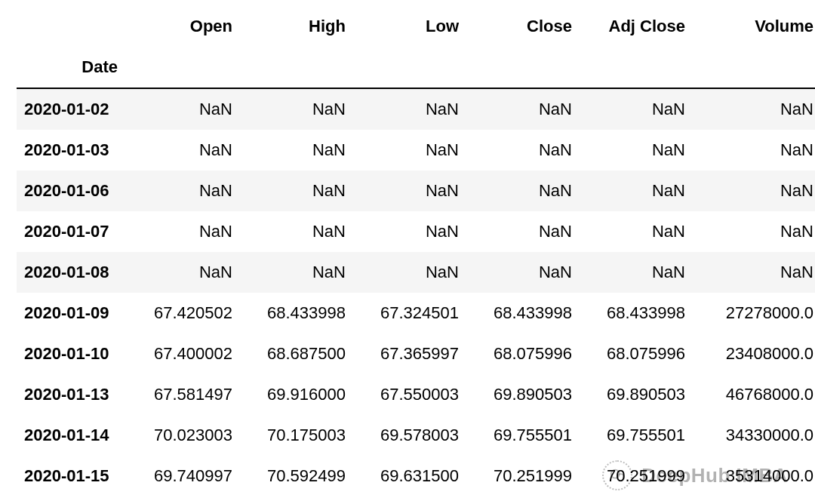 The width and height of the screenshot is (815, 504). Describe the element at coordinates (73, 26) in the screenshot. I see `col-blank` at that location.